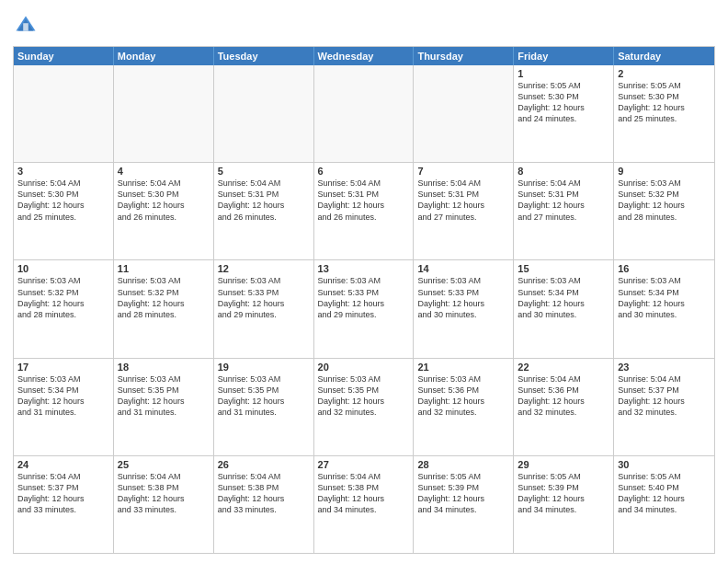 The image size is (728, 563). Describe the element at coordinates (563, 171) in the screenshot. I see `day-number: 8` at that location.